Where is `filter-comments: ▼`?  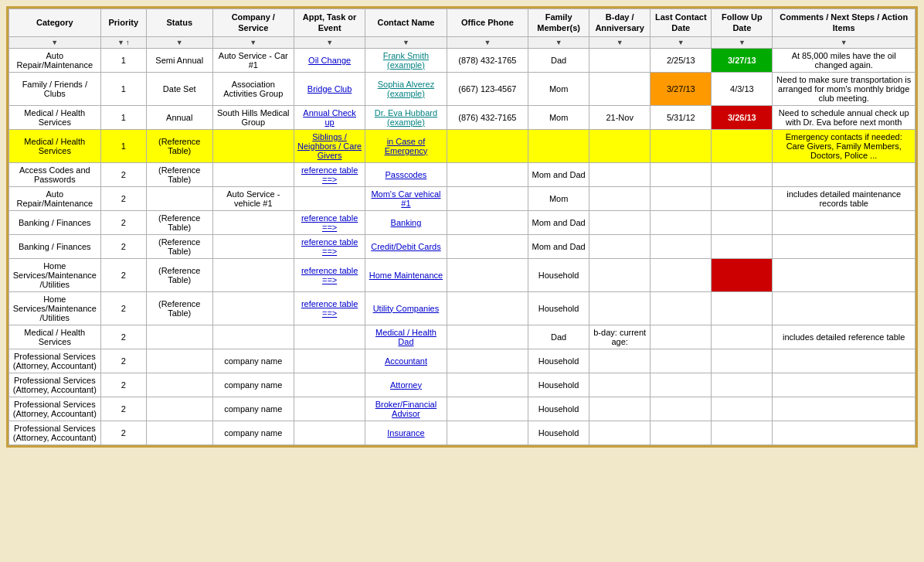 filter-comments: ▼ is located at coordinates (844, 42).